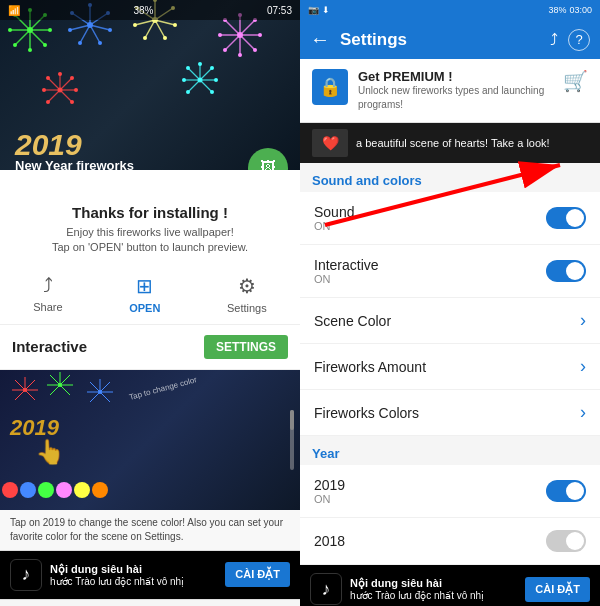  Describe the element at coordinates (440, 40) in the screenshot. I see `toolbar-title: Settings` at that location.